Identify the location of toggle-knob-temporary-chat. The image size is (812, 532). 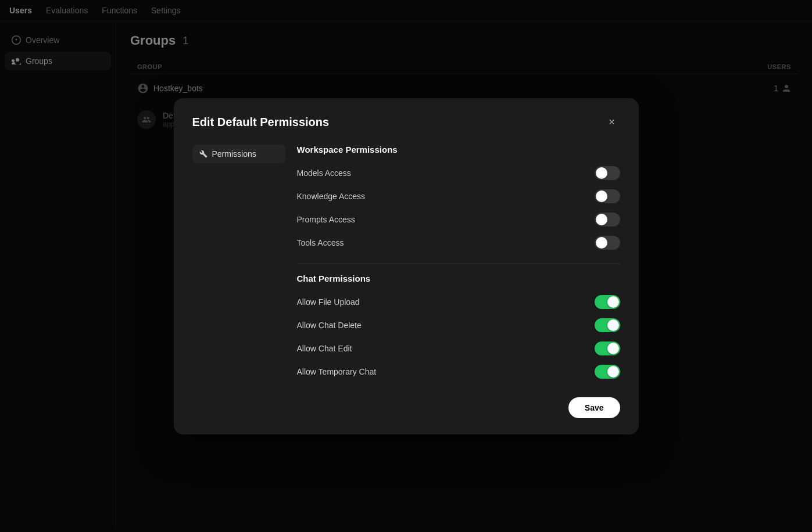
(613, 372).